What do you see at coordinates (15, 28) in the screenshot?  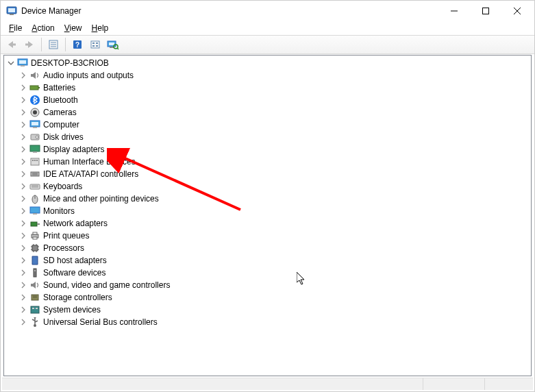 I see `menu-file: FFileile` at bounding box center [15, 28].